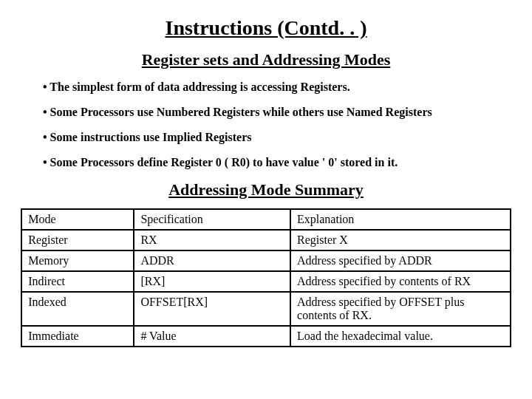  What do you see at coordinates (266, 309) in the screenshot?
I see `table-row: Indexed OFFSET[RX] Address specified by …` at bounding box center [266, 309].